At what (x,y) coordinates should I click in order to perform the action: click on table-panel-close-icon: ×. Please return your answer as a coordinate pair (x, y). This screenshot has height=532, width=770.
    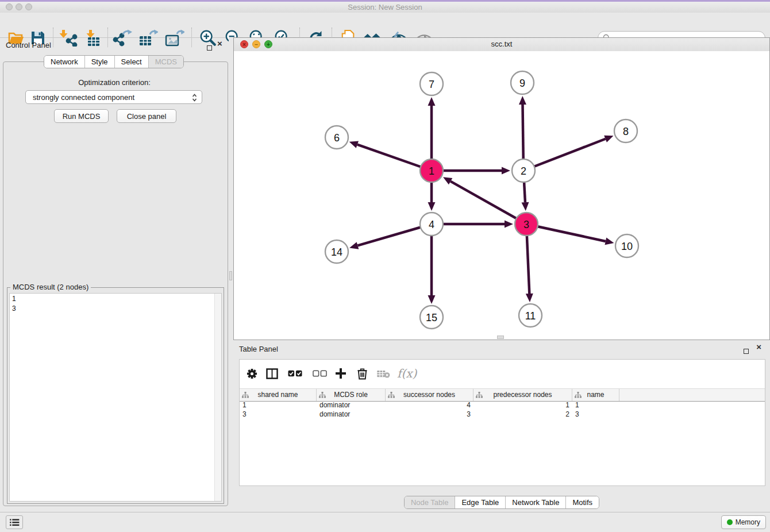
    Looking at the image, I should click on (759, 347).